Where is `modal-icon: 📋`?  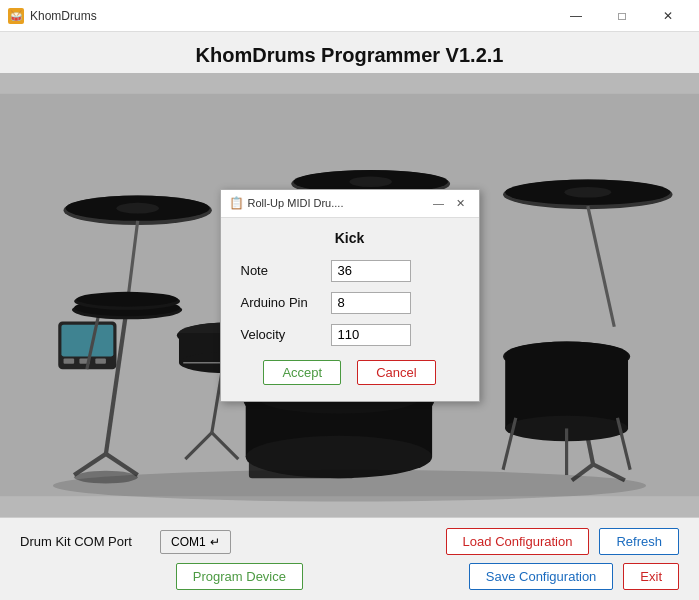 modal-icon: 📋 is located at coordinates (236, 203).